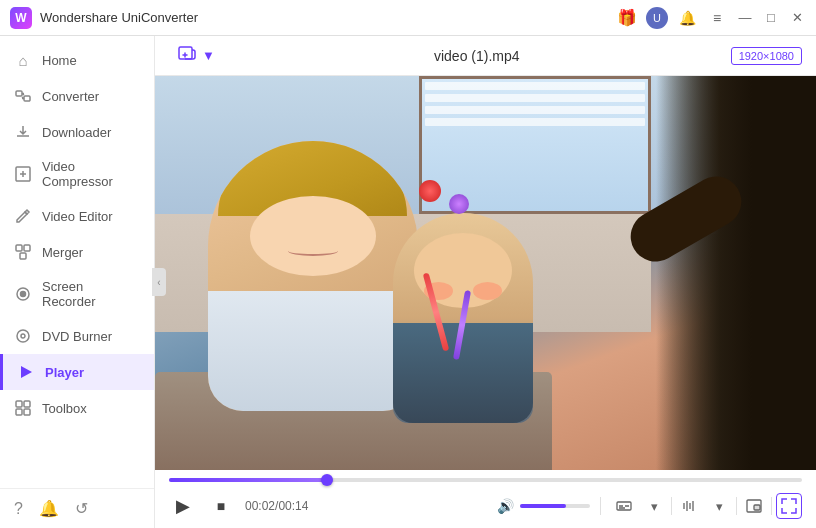  What do you see at coordinates (687, 18) in the screenshot?
I see `bell-icon: 🔔` at bounding box center [687, 18].